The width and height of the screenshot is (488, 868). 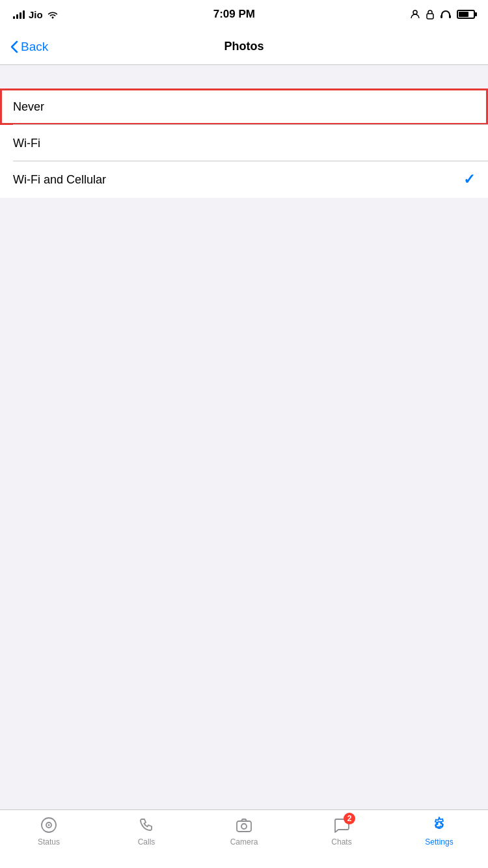 What do you see at coordinates (34, 47) in the screenshot?
I see `back-label: Back` at bounding box center [34, 47].